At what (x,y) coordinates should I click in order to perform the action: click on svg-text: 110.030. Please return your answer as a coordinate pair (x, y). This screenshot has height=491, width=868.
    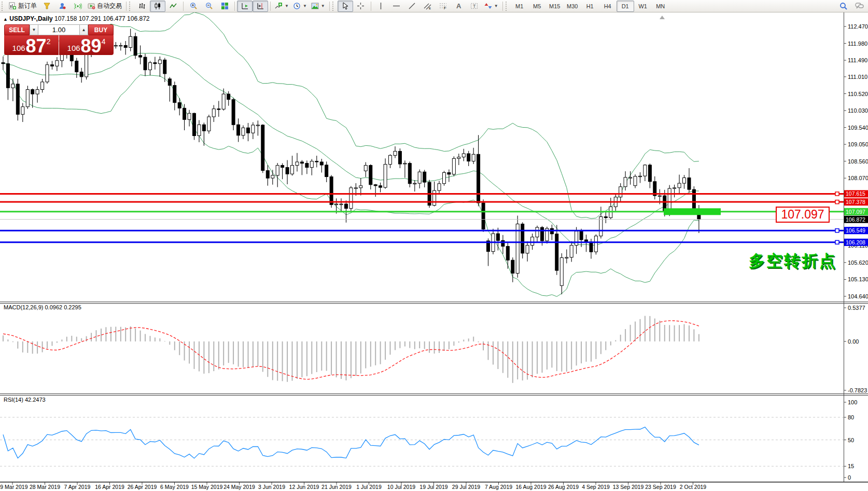
    Looking at the image, I should click on (858, 111).